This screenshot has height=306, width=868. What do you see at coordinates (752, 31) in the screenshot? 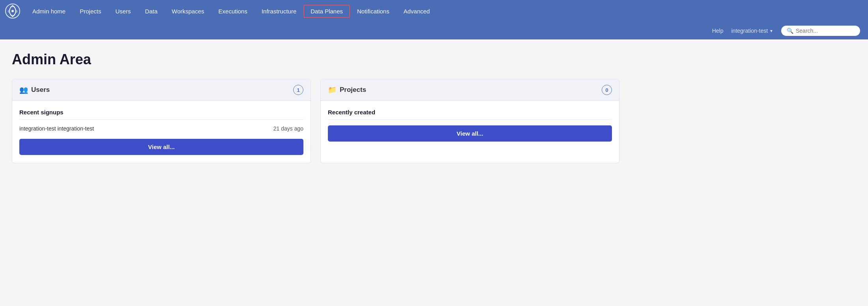
I see `user-menu: integration-test ▼` at bounding box center [752, 31].